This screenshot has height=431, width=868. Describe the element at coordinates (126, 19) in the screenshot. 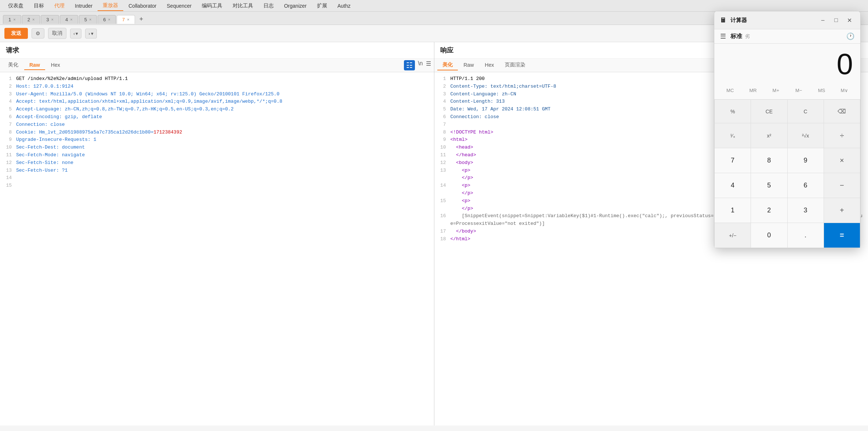

I see `req-tab-7: 7 ×` at that location.